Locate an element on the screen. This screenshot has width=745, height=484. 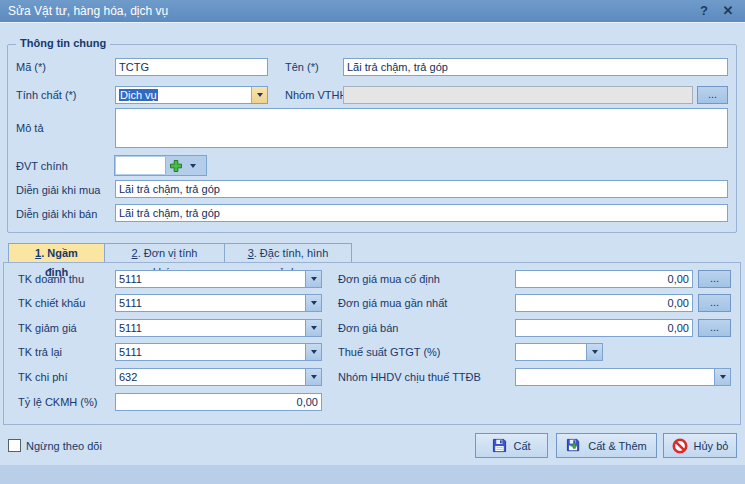
nature-label: Tính chất (*) is located at coordinates (46, 95).